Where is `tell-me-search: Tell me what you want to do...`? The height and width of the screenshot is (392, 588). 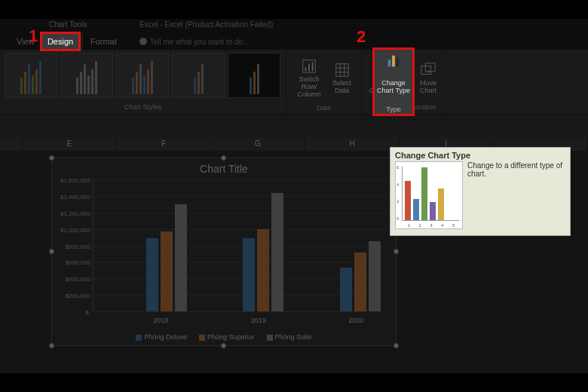
tell-me-search: Tell me what you want to do... is located at coordinates (194, 42).